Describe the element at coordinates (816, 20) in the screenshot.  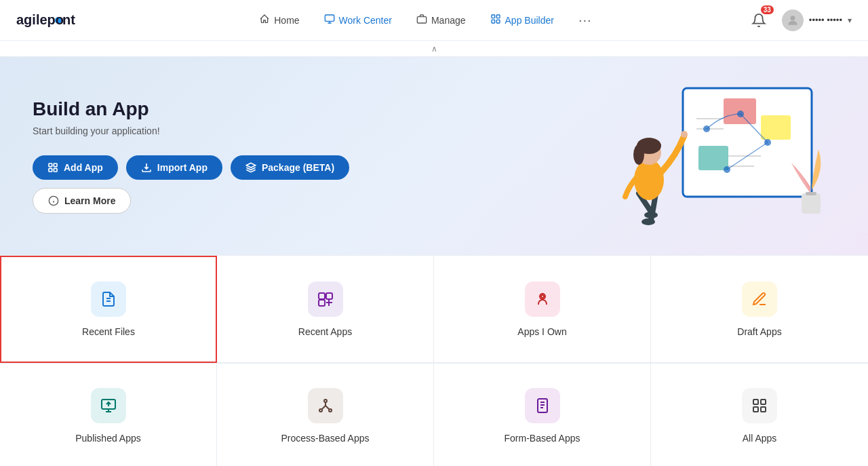
I see `user-area: ••••• ••••• ▾` at that location.